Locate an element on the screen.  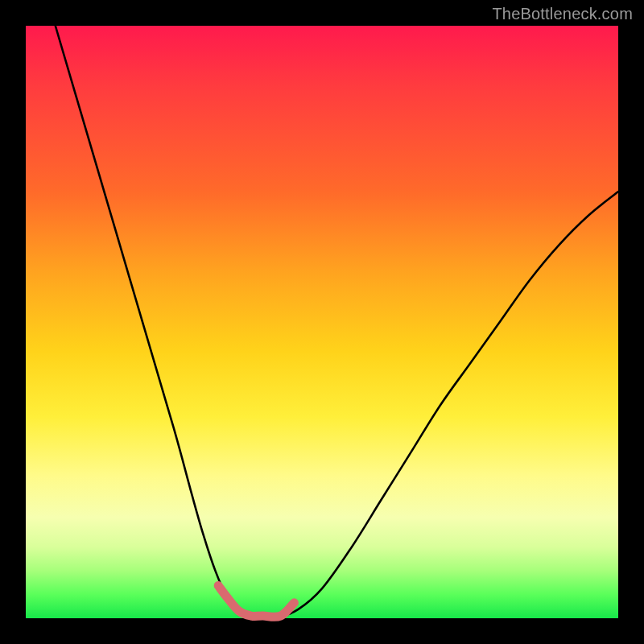
valley-highlight is located at coordinates (256, 602).